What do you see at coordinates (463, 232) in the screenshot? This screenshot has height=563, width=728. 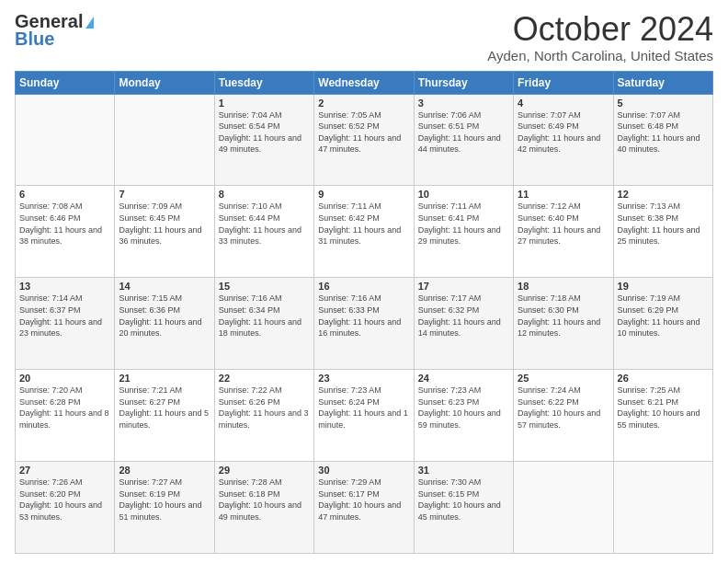 I see `day-cell-2-5: 10Sunrise: 7:11 AMSunset: 6:41 PMDayligh…` at bounding box center [463, 232].